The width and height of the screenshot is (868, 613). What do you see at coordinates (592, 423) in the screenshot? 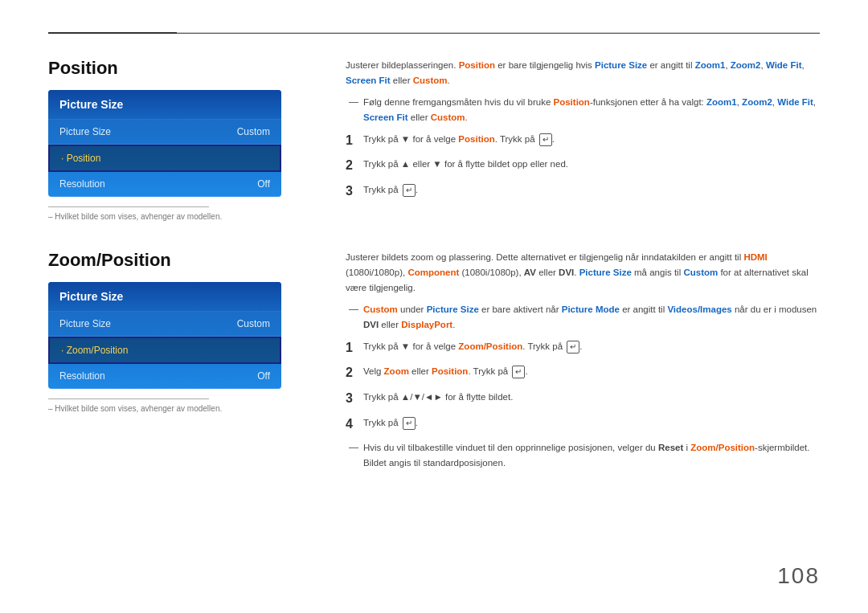
I see `section2-step4-text: Trykk på ↵.` at bounding box center [592, 423].